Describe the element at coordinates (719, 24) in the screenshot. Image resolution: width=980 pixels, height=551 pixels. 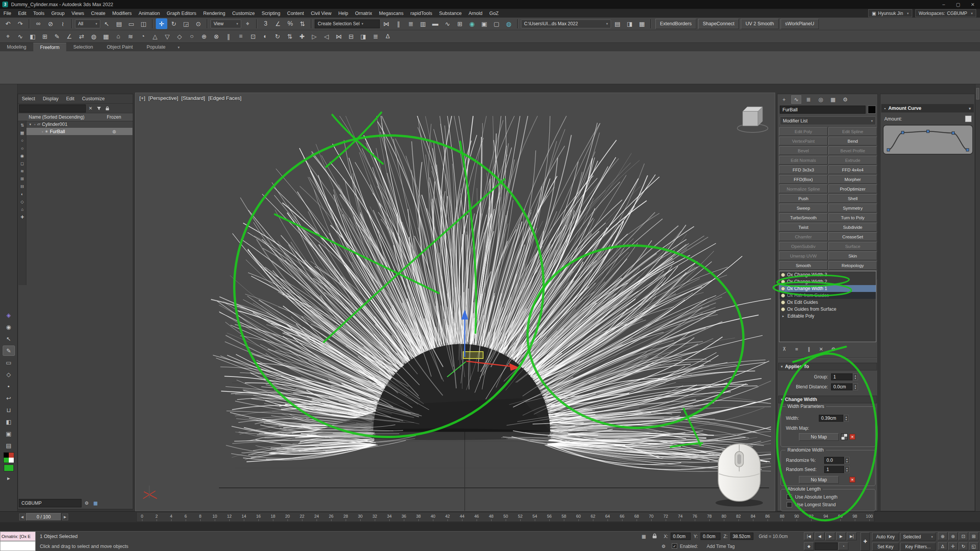
I see `shapeconnect-button: ShapeConnect` at that location.